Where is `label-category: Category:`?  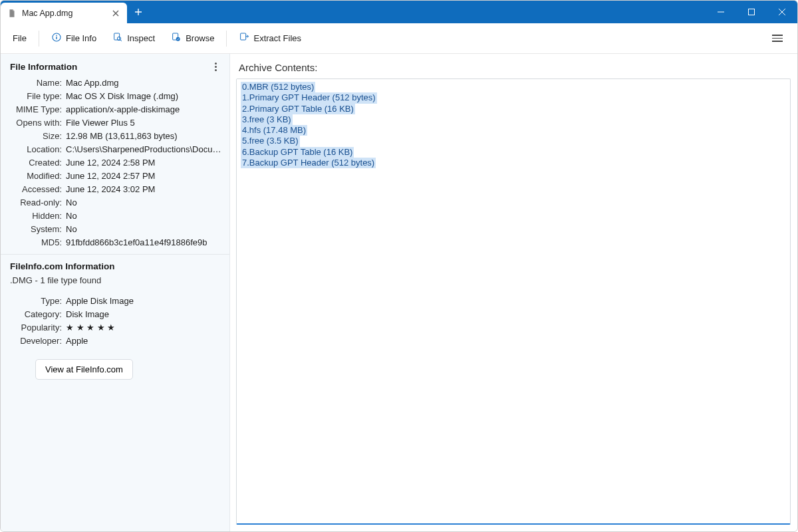
label-category: Category: is located at coordinates (32, 314).